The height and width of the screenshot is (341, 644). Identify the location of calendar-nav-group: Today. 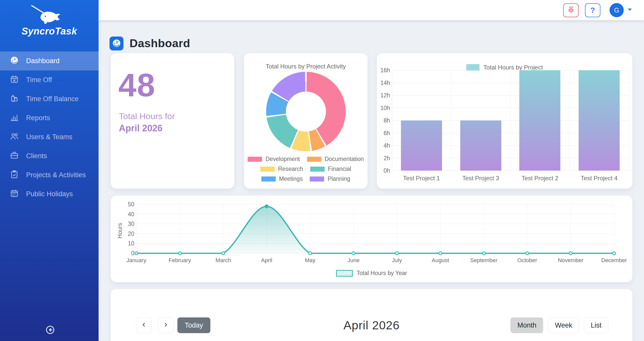
(173, 325).